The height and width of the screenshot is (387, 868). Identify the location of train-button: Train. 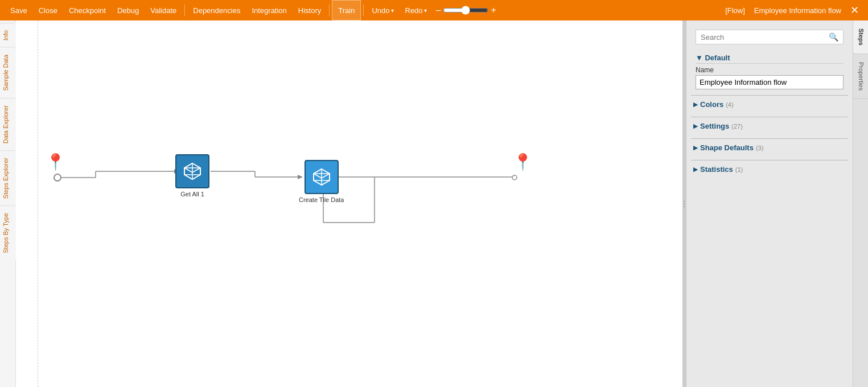
(346, 10).